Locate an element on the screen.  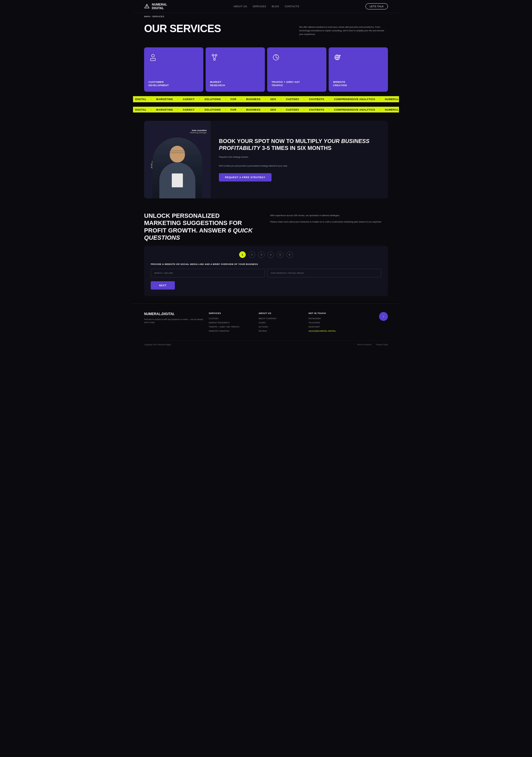
back-to-top-button: ↑ is located at coordinates (384, 317).